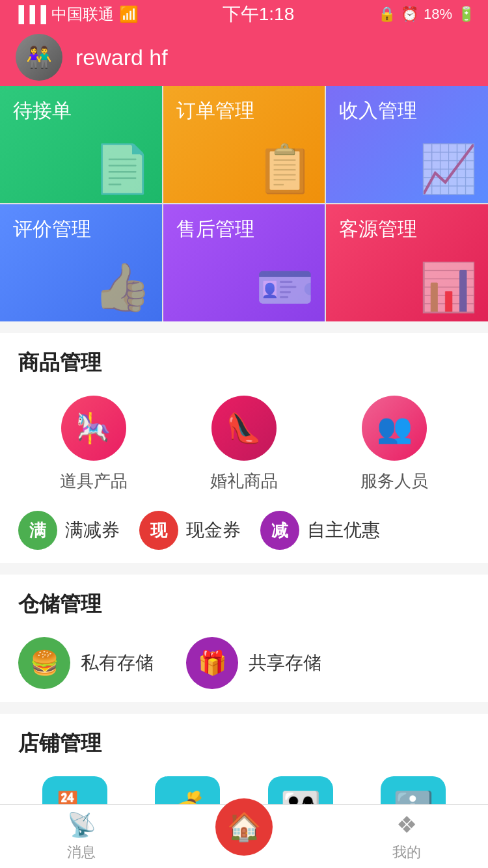 The image size is (488, 868). What do you see at coordinates (386, 14) in the screenshot?
I see `lock-icon: 🔒` at bounding box center [386, 14].